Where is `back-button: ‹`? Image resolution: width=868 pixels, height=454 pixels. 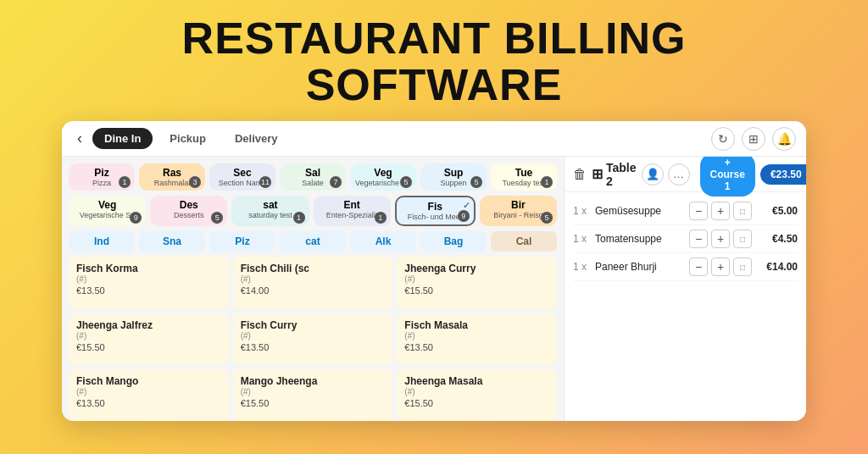
back-button: ‹ is located at coordinates (80, 139).